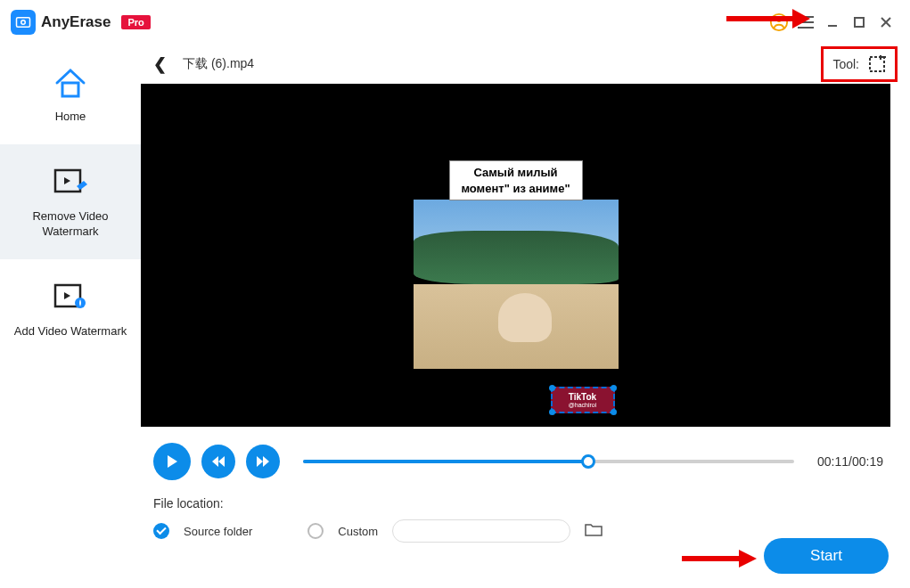 This screenshot has width=910, height=588. What do you see at coordinates (859, 64) in the screenshot?
I see `tool-highlight-box: Tool:` at bounding box center [859, 64].